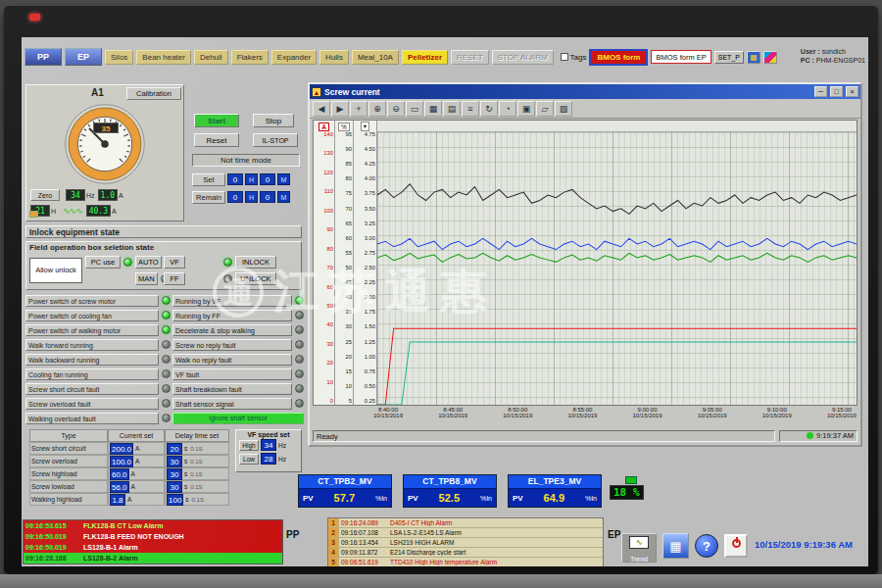  Describe the element at coordinates (466, 542) in the screenshot. I see `alarm-list-center: 109:16:24.089D405-I CT High Alarm209:16:…` at that location.